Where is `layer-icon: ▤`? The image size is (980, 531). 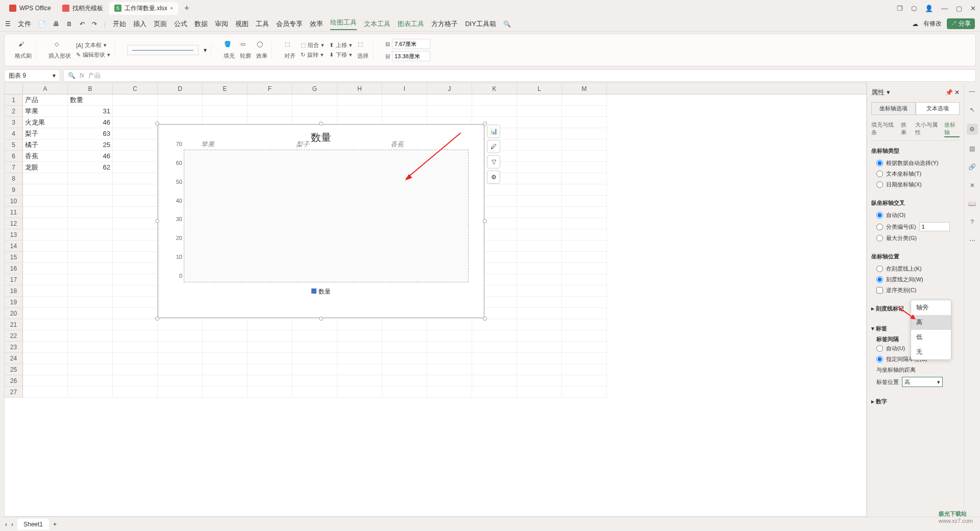 layer-icon: ▤ is located at coordinates (972, 149).